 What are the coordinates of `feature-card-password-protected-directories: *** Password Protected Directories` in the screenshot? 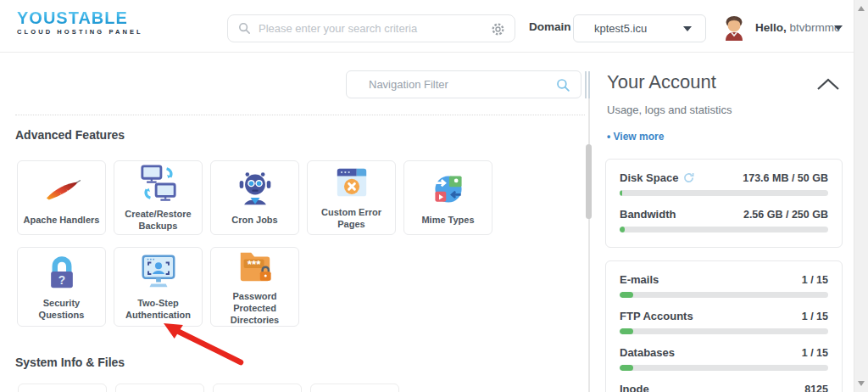 It's located at (254, 287).